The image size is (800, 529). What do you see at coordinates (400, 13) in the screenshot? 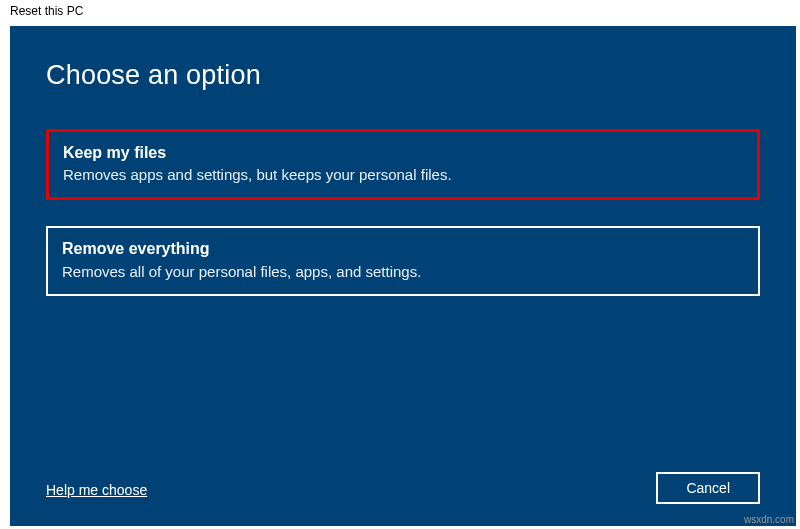
I see `window-titlebar: Reset this PC` at bounding box center [400, 13].